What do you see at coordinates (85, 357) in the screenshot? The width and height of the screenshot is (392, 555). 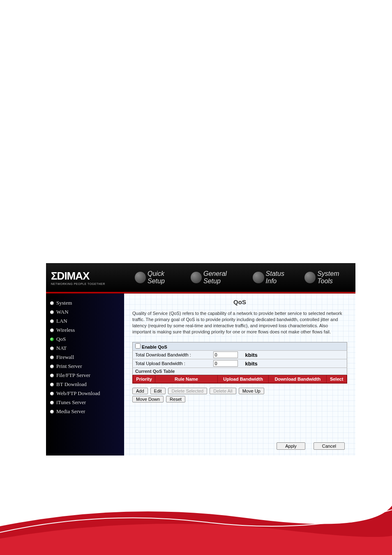 I see `sidebar-item-firewall: Firewall` at bounding box center [85, 357].